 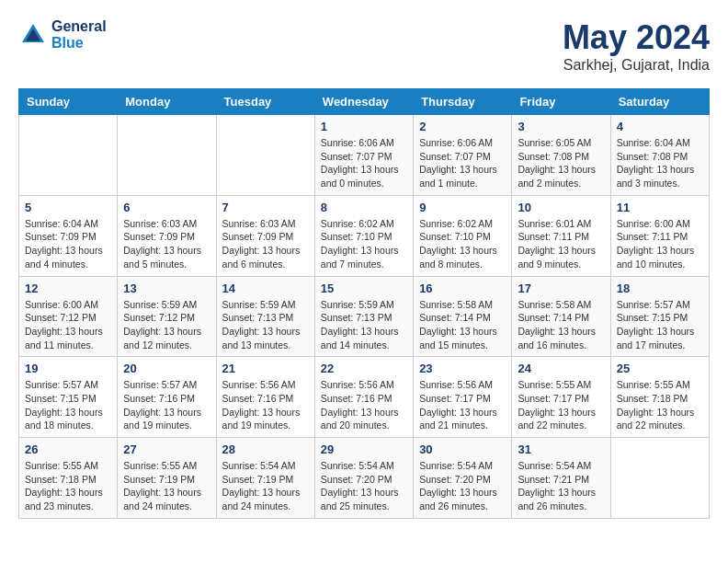 What do you see at coordinates (79, 35) in the screenshot?
I see `logo-text: General Blue` at bounding box center [79, 35].